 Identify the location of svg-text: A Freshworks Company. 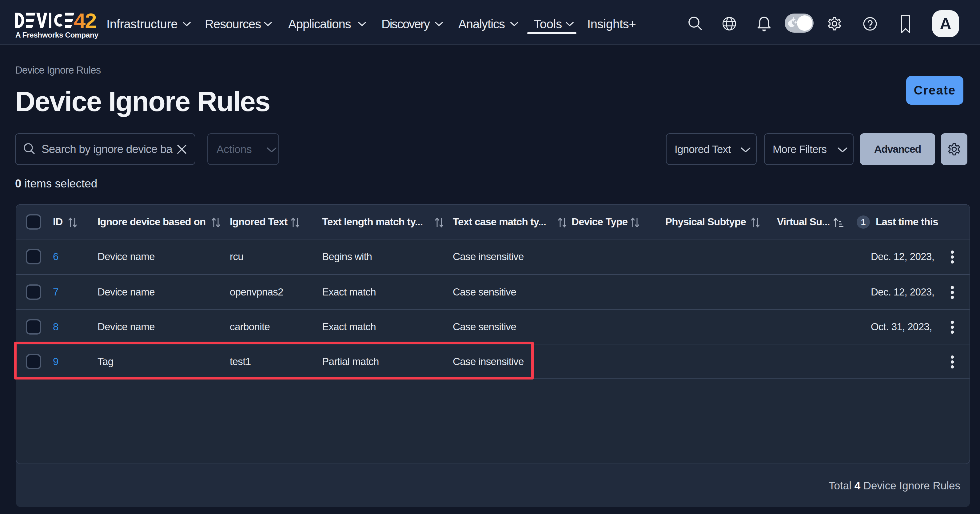
(57, 35).